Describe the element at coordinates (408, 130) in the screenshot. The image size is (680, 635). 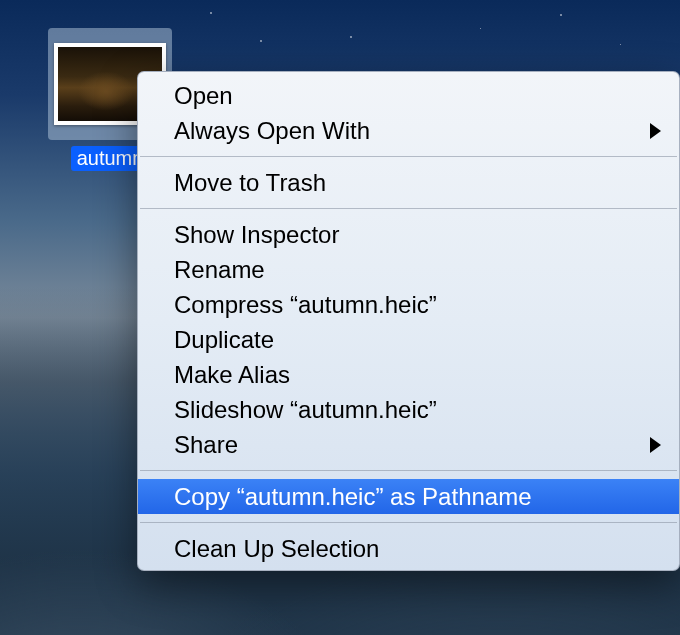
I see `menu-item-always-open-with: Always Open With` at that location.